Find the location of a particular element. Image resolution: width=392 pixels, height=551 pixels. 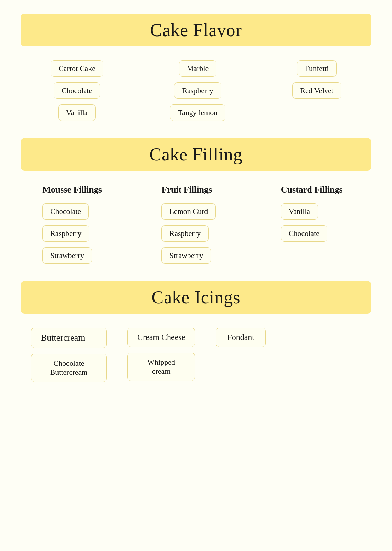

cake-icings-header: Cake Icings is located at coordinates (196, 298).